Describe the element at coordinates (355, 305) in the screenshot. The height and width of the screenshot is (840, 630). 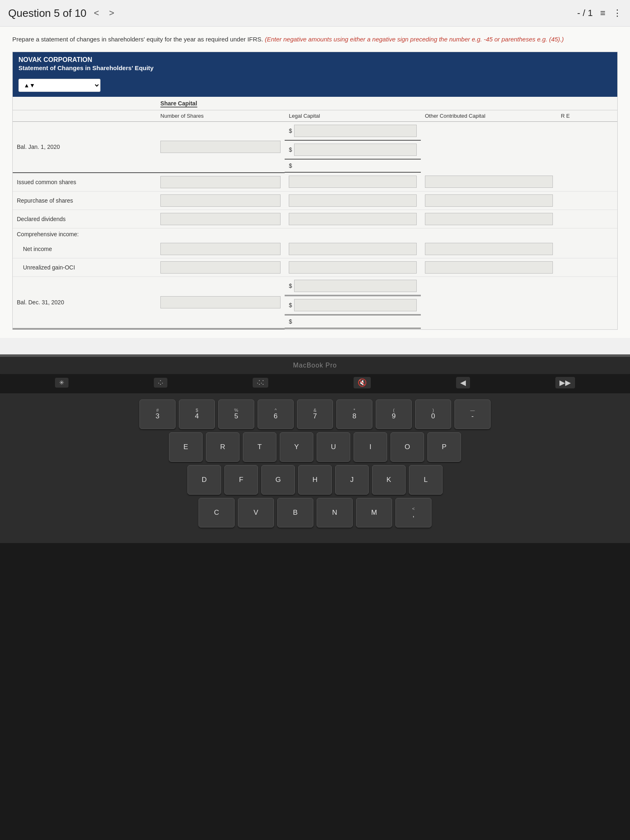
I see `bal-dec-other-input` at that location.